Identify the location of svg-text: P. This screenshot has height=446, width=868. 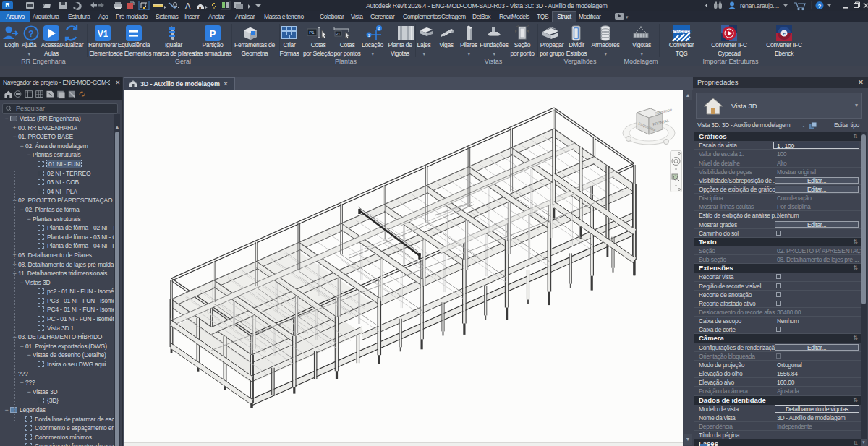
(213, 33).